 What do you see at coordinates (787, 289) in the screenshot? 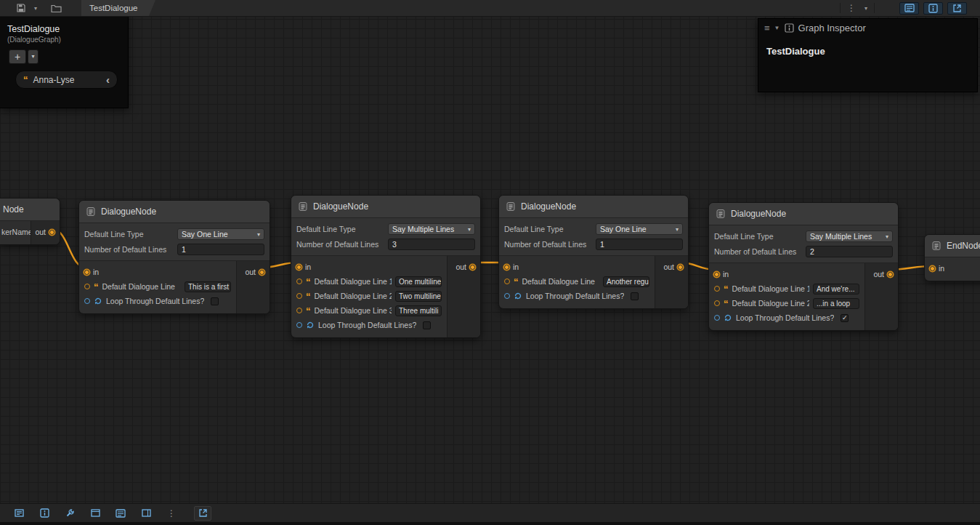
I see `port-row: “ Default Dialogue Line 1 And we're...` at bounding box center [787, 289].